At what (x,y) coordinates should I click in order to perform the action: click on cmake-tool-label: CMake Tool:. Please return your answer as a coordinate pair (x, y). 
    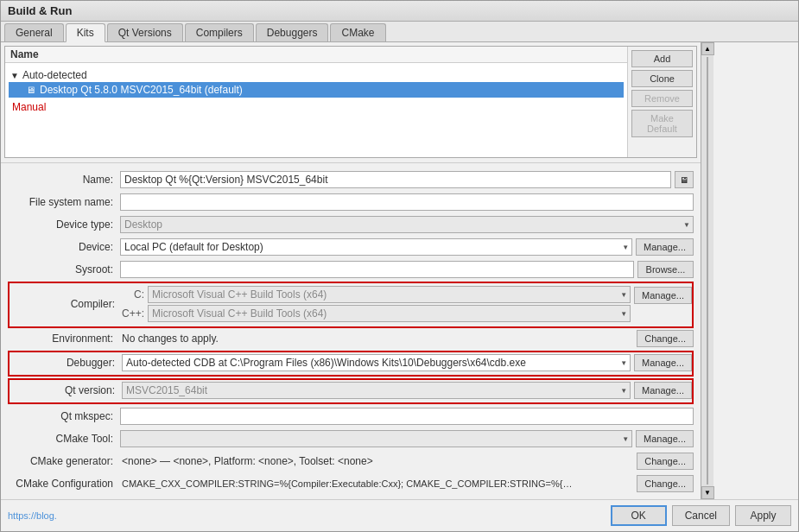
    Looking at the image, I should click on (64, 439).